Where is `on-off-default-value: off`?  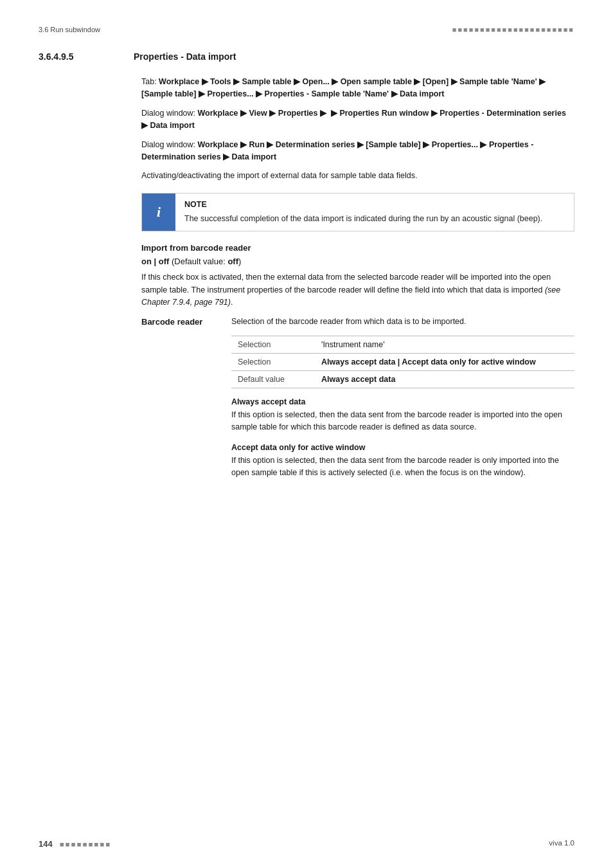 on-off-default-value: off is located at coordinates (233, 261).